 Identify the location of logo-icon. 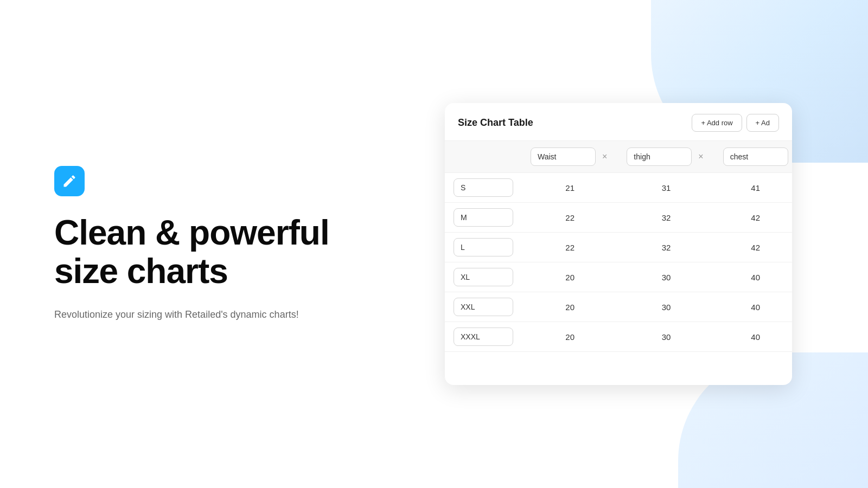
(69, 181).